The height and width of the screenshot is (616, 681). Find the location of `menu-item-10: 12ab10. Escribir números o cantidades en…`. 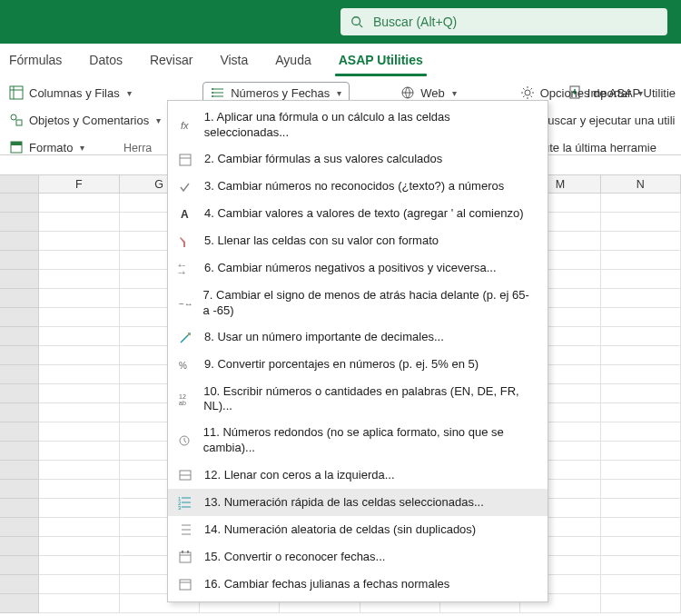

menu-item-10: 12ab10. Escribir números o cantidades en… is located at coordinates (358, 400).